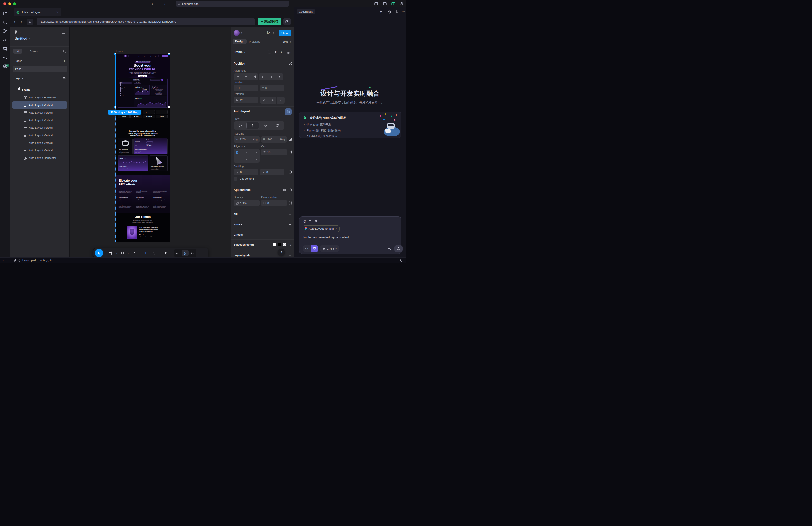 The width and height of the screenshot is (812, 526). I want to click on history-forward-icon: ›, so click(165, 3).